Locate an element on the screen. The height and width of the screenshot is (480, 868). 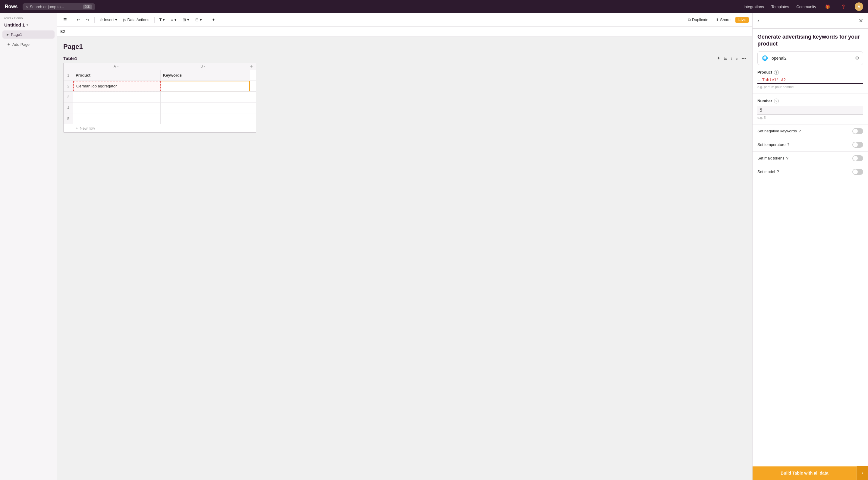
top-nav: Rows ⌕ Search or jump to... ⌘K Integrati… is located at coordinates (434, 7).